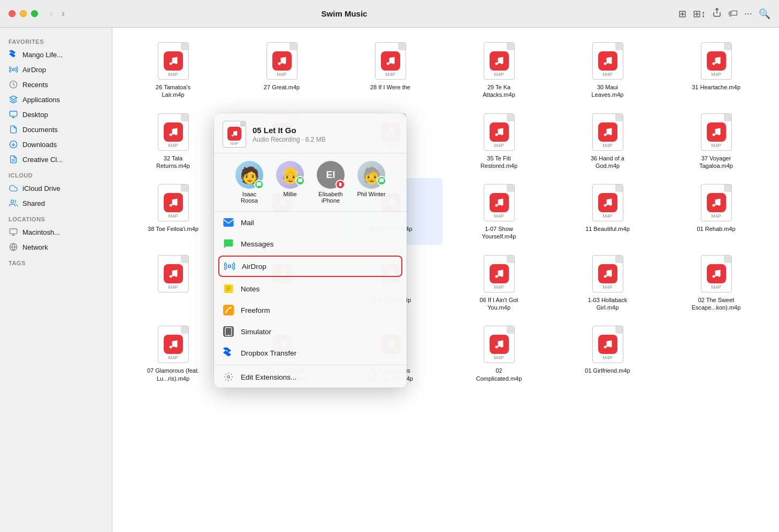 The height and width of the screenshot is (532, 779). Describe the element at coordinates (310, 377) in the screenshot. I see `menu-item-edit-extensions: Edit Extensions...` at that location.